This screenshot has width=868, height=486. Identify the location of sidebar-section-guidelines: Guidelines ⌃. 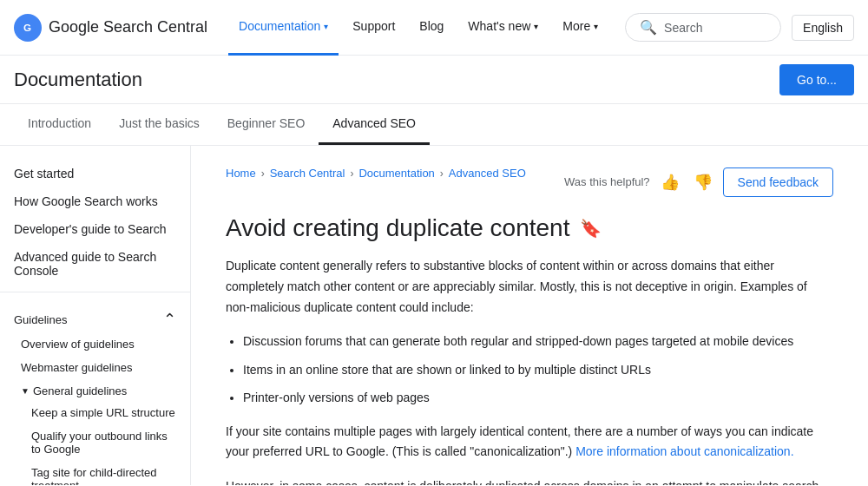
(95, 316).